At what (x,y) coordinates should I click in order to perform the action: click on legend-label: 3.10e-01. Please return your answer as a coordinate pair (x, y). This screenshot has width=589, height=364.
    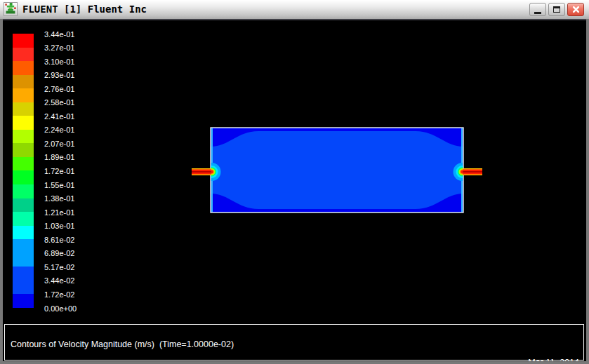
    Looking at the image, I should click on (59, 62).